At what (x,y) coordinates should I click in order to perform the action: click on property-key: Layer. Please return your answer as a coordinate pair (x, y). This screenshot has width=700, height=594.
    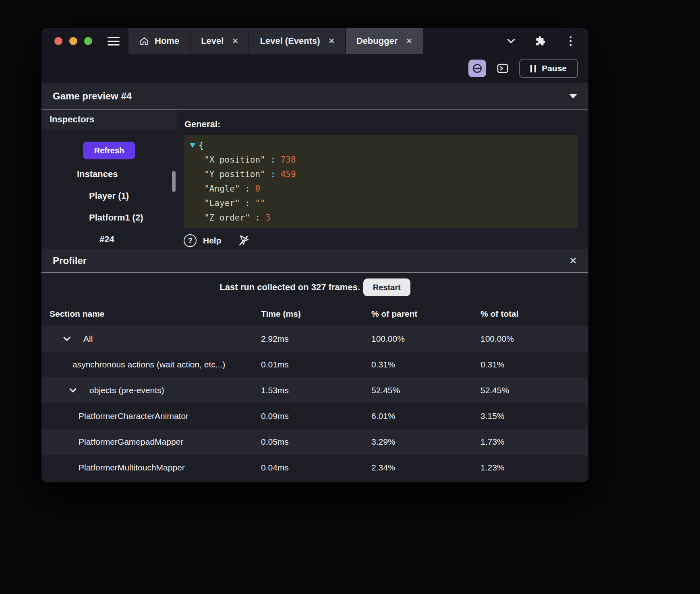
    Looking at the image, I should click on (222, 203).